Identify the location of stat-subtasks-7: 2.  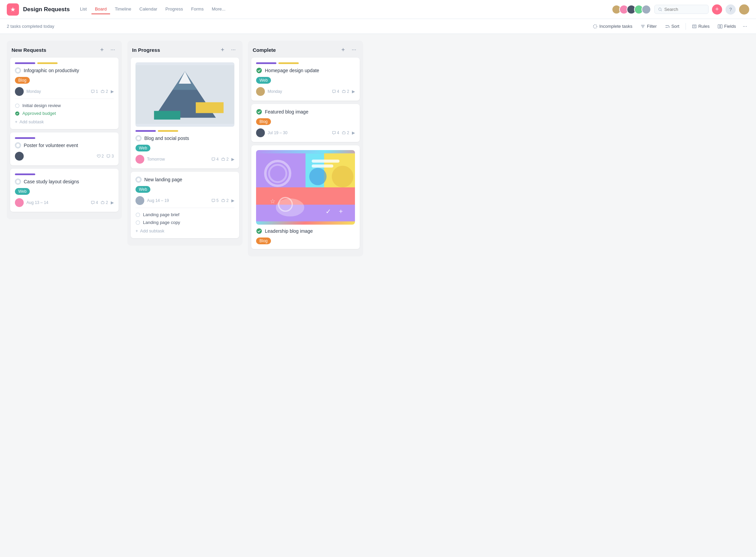
(345, 133).